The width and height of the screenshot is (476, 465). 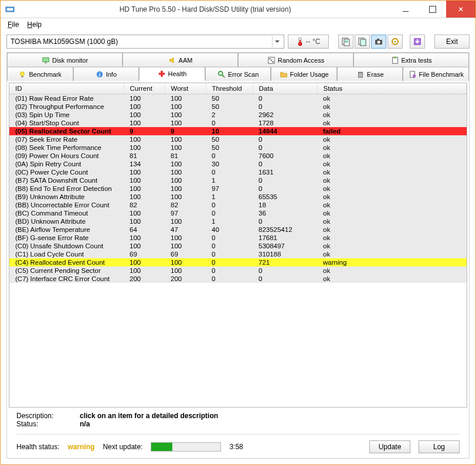 I want to click on save-button, so click(x=417, y=42).